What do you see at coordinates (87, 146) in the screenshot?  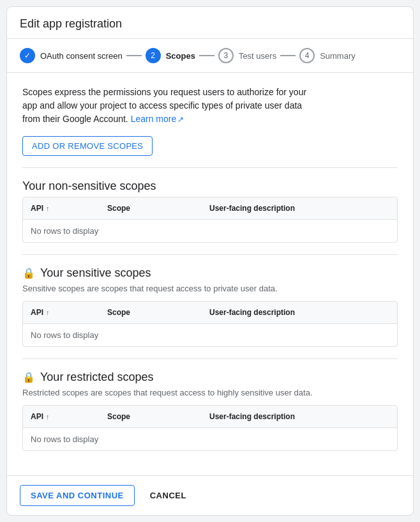 I see `add-remove-scopes-button: ADD OR REMOVE SCOPES` at bounding box center [87, 146].